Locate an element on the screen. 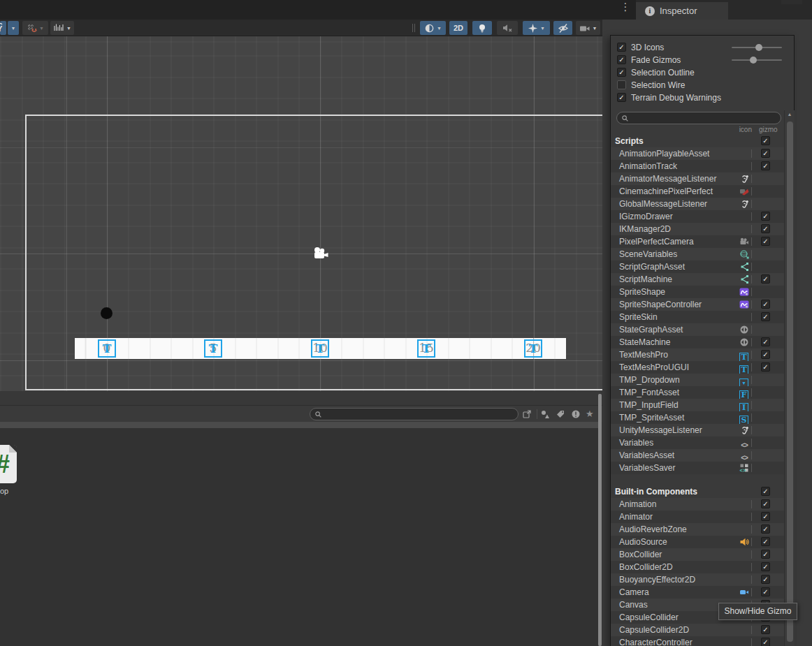 This screenshot has width=812, height=646. open-in-window-icon is located at coordinates (527, 414).